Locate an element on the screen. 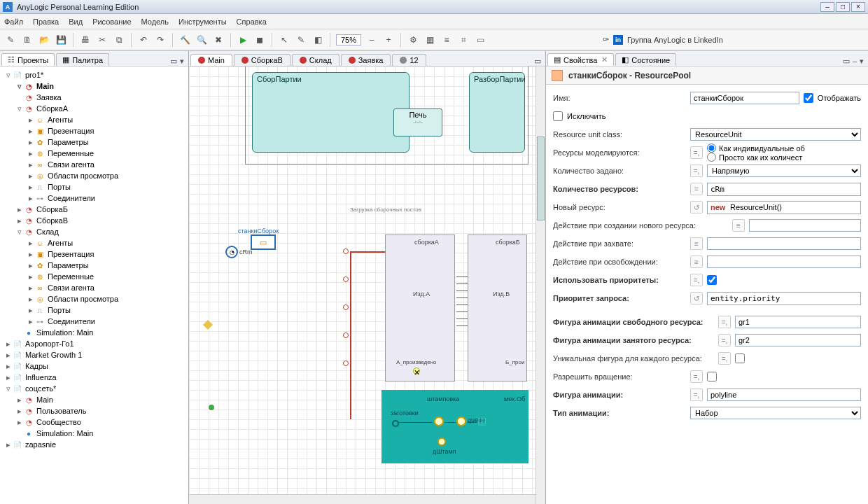 This screenshot has width=868, height=504. new-doc-icon: 🗎 is located at coordinates (27, 40).